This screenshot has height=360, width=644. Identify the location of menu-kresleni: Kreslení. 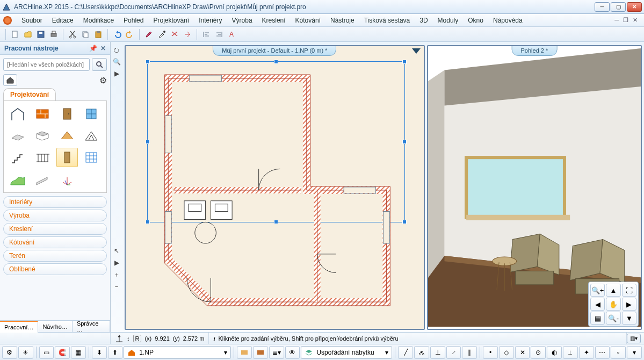
(274, 20).